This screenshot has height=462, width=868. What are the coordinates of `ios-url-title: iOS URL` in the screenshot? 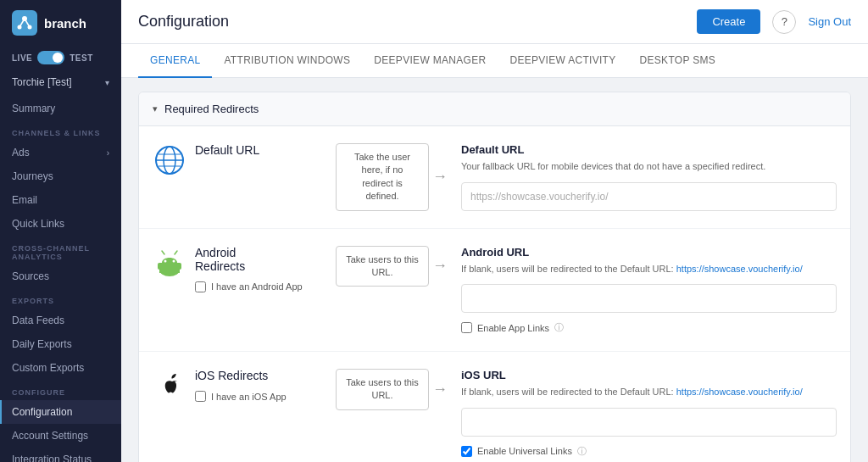 It's located at (649, 375).